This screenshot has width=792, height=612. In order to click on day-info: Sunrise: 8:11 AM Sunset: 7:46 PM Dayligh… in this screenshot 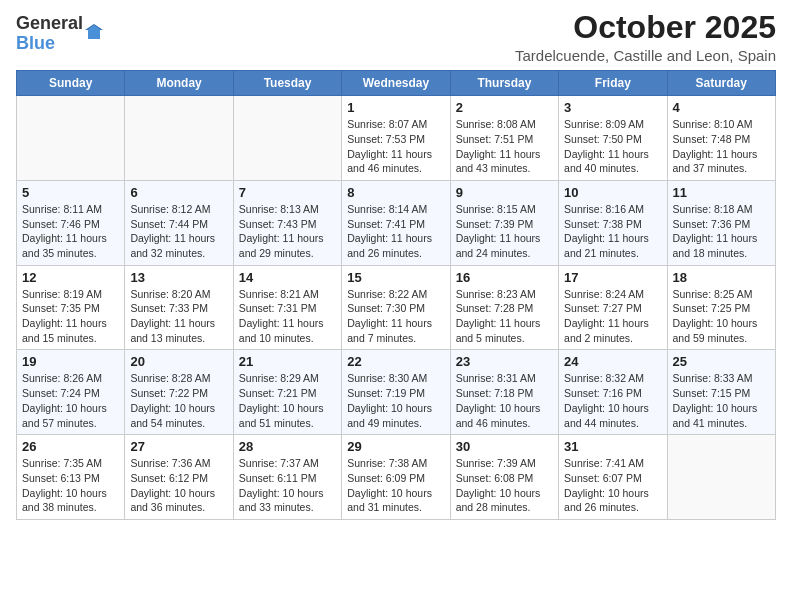, I will do `click(70, 232)`.